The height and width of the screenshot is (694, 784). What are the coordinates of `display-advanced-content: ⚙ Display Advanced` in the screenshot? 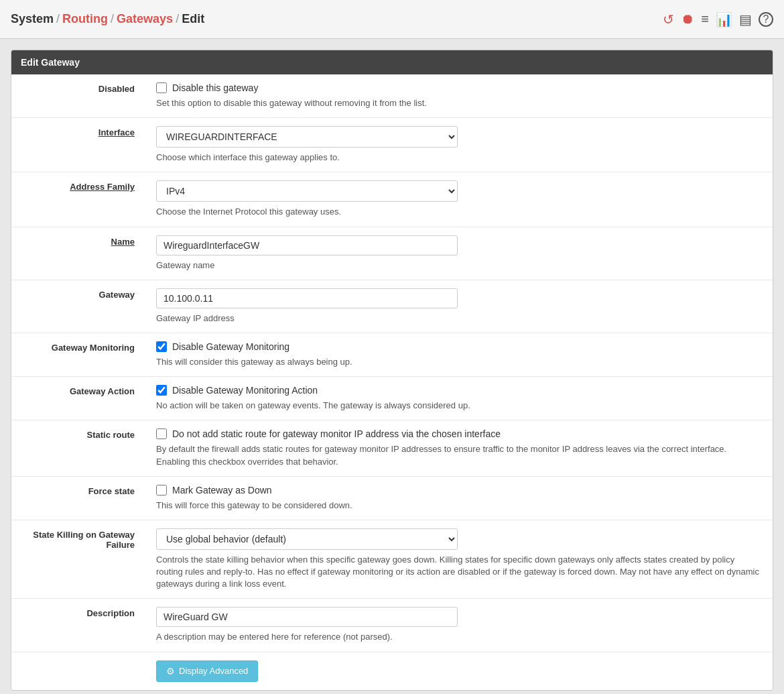 It's located at (459, 671).